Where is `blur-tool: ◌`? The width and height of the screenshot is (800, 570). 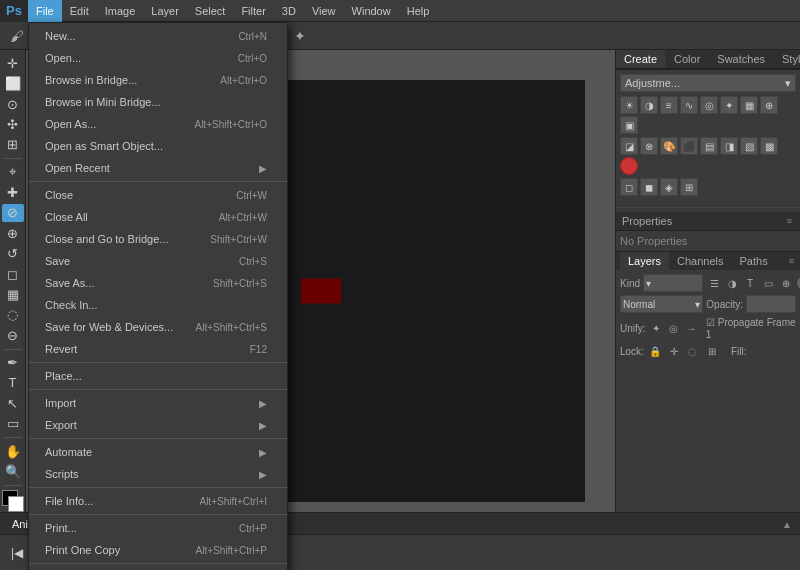 blur-tool: ◌ is located at coordinates (13, 315).